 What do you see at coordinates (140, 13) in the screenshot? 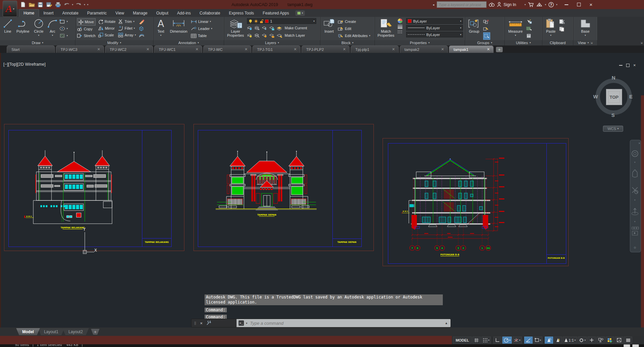
I see `tab-manage: Manage` at bounding box center [140, 13].